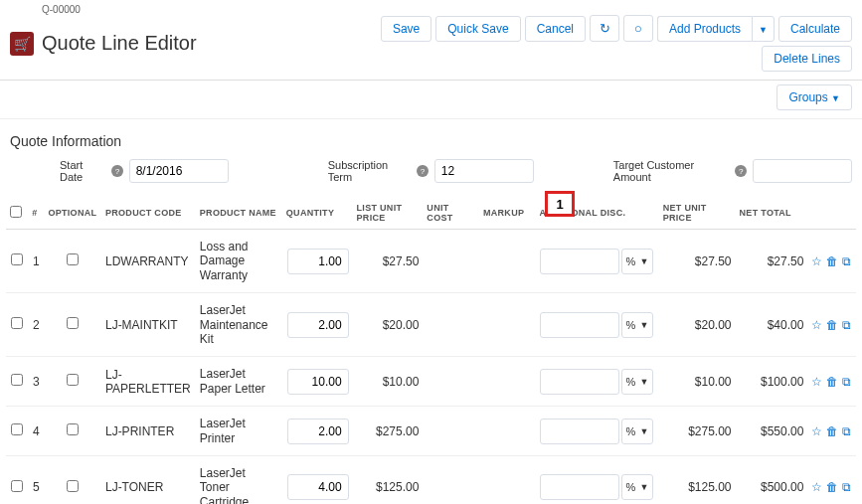 The height and width of the screenshot is (504, 862). I want to click on list-unit-price: $20.00, so click(388, 325).